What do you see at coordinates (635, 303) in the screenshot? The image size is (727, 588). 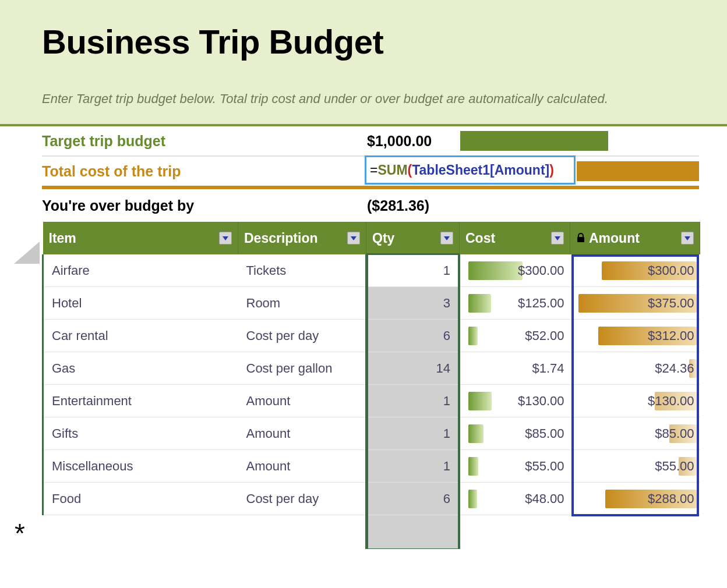 I see `cell-amount: $375.00` at bounding box center [635, 303].